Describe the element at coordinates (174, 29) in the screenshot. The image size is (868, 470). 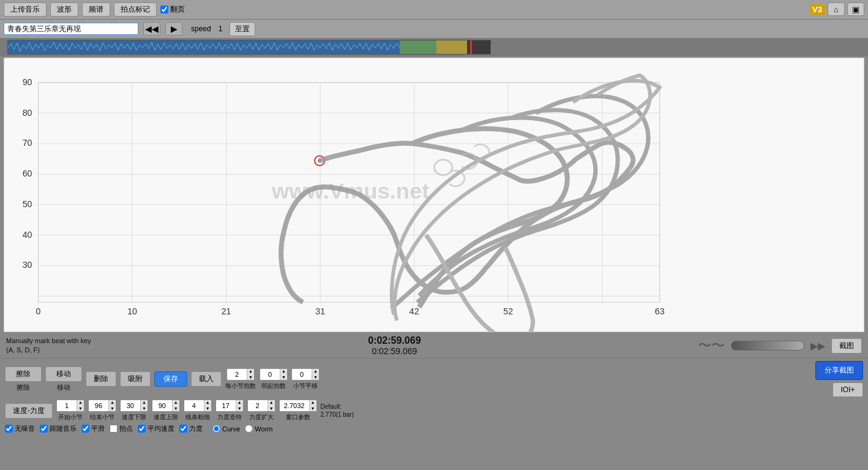
I see `play-btn: ▶` at that location.